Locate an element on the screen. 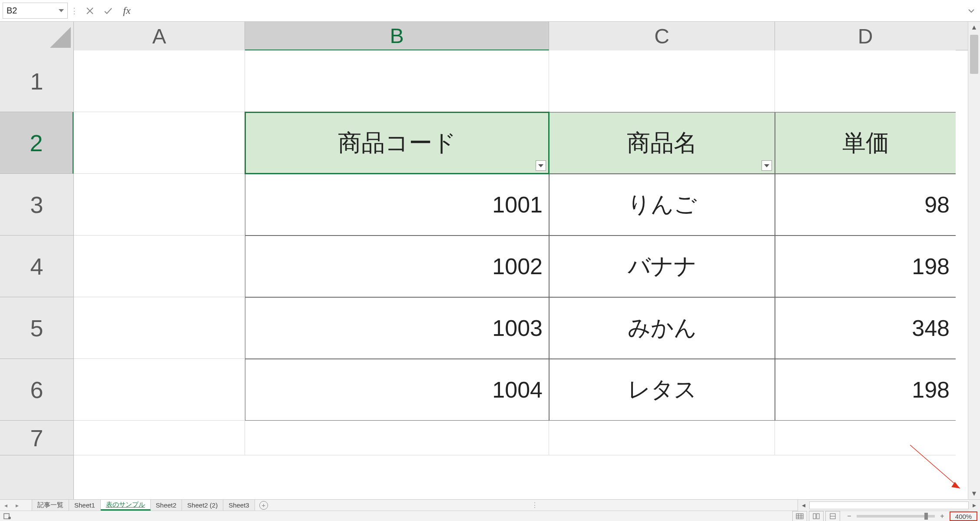  horizontal-scrollbar: ◂ ▸ is located at coordinates (889, 505).